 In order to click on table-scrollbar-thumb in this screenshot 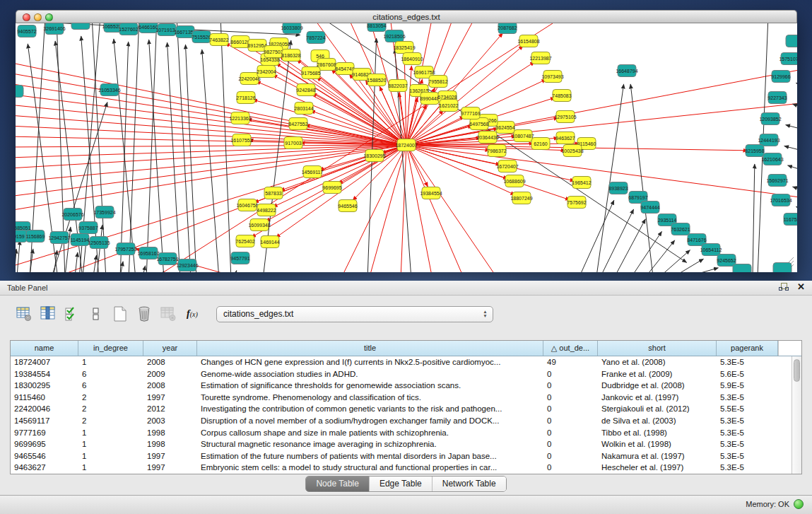, I will do `click(797, 370)`.